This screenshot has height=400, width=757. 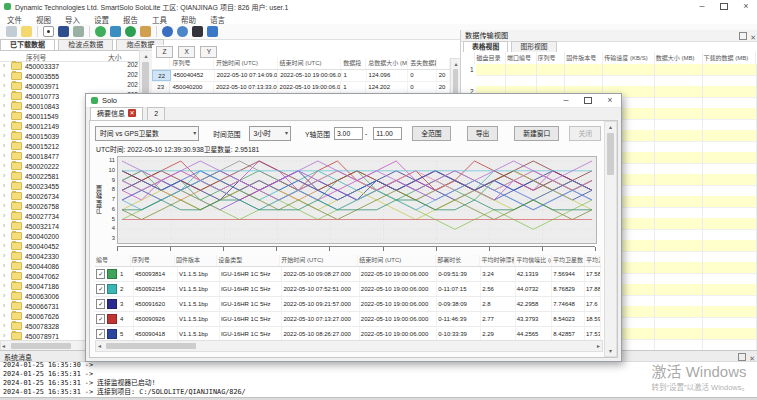 I want to click on tab-close-icon: ✕, so click(x=132, y=113).